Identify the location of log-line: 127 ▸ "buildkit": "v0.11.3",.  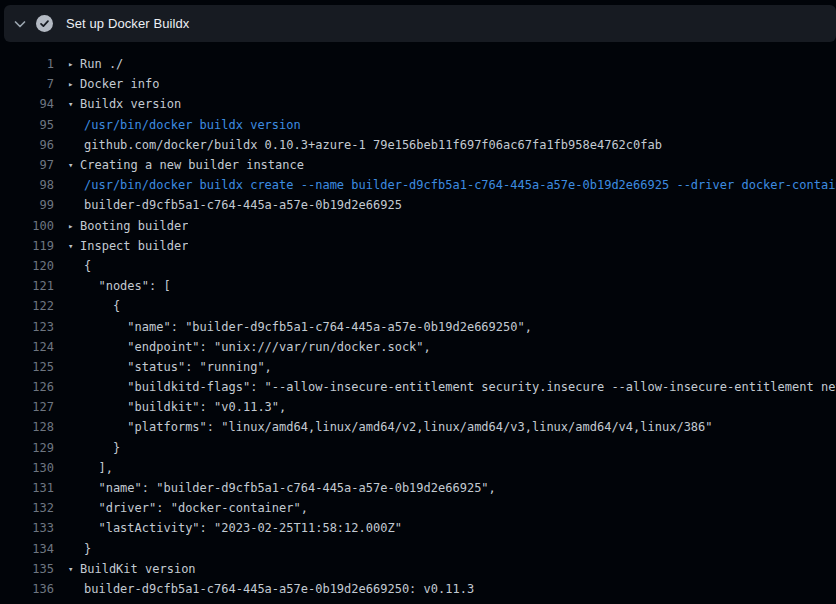
(418, 407).